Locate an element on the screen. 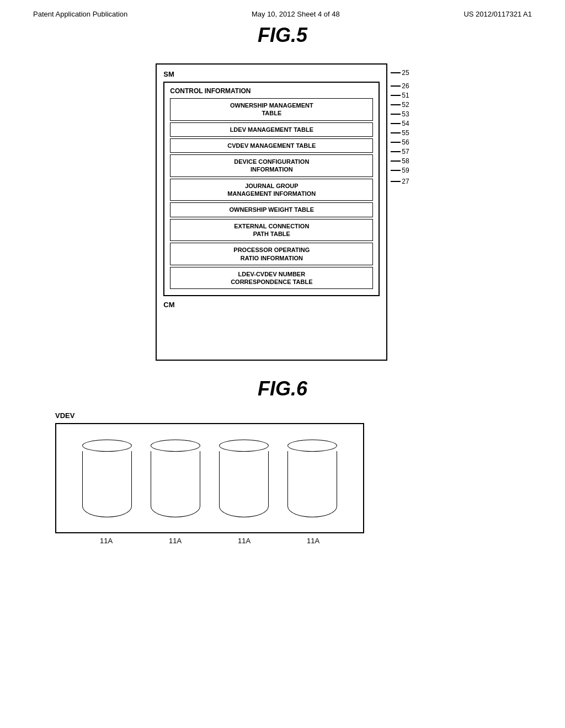 Image resolution: width=565 pixels, height=728 pixels. control-info-box: CONTROL INFORMATION OWNERSHIP MANAGEMENT… is located at coordinates (271, 189).